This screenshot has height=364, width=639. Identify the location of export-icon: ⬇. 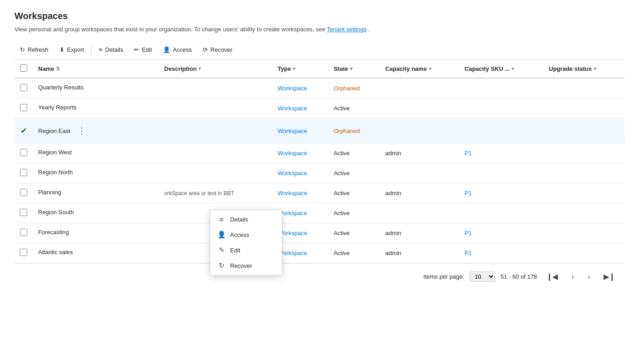
(62, 50).